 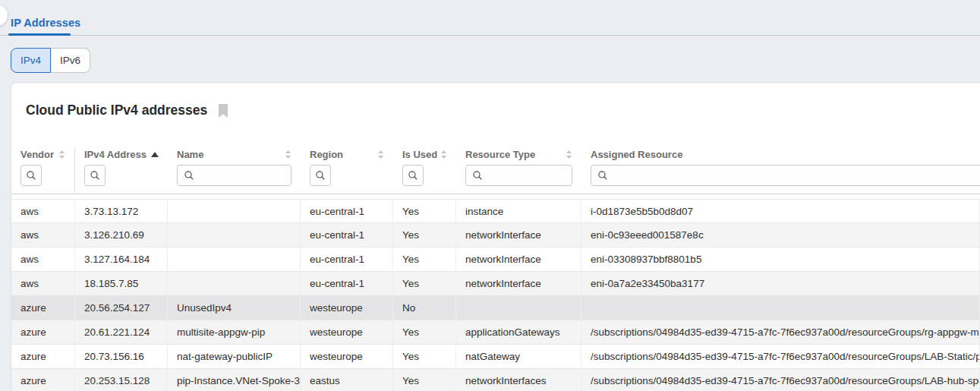 What do you see at coordinates (234, 175) in the screenshot?
I see `name-filter-box` at bounding box center [234, 175].